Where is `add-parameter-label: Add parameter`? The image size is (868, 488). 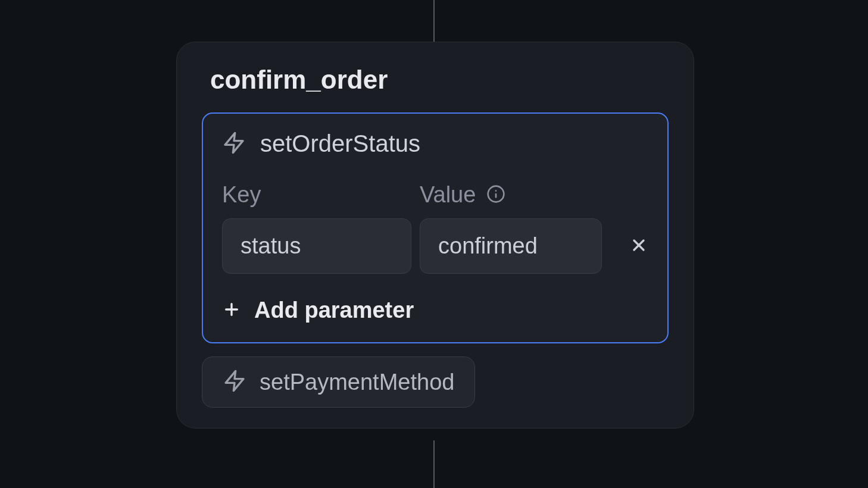
add-parameter-label: Add parameter is located at coordinates (334, 311).